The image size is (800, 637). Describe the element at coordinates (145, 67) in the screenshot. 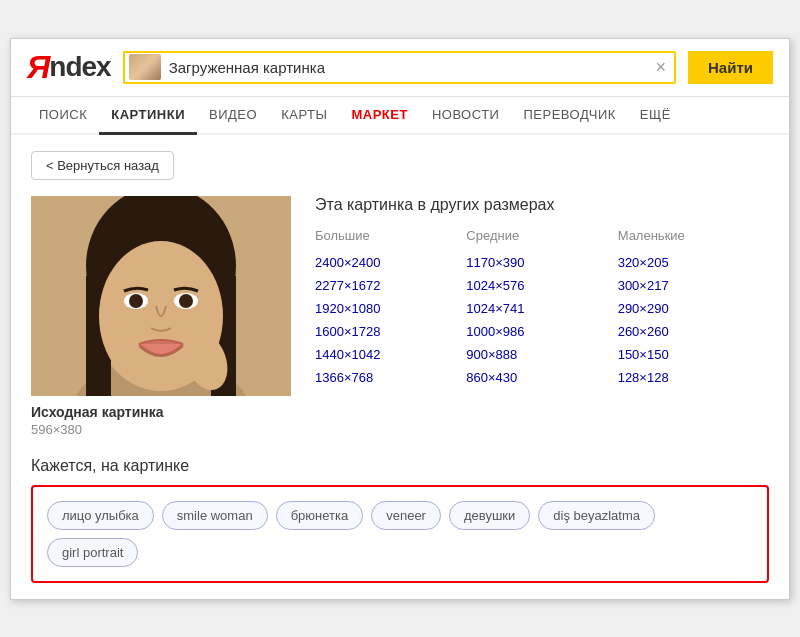

I see `search-thumbnail-image` at that location.